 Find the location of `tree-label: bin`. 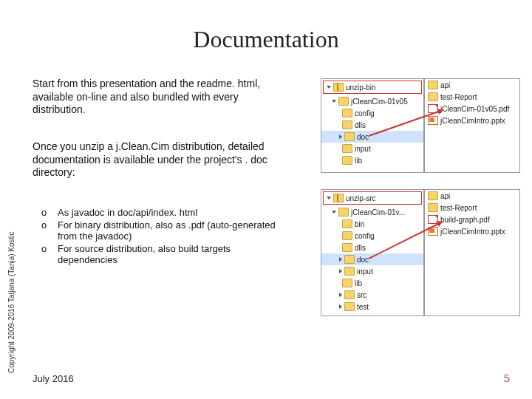

tree-label: bin is located at coordinates (359, 225).